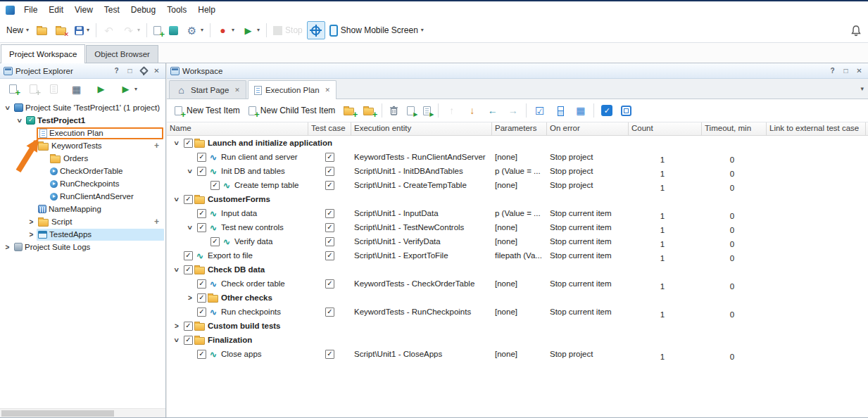  What do you see at coordinates (517, 255) in the screenshot?
I see `test-item-row-export-to-file: Export to fileScript\Unit1 - ExportToFil…` at bounding box center [517, 255].